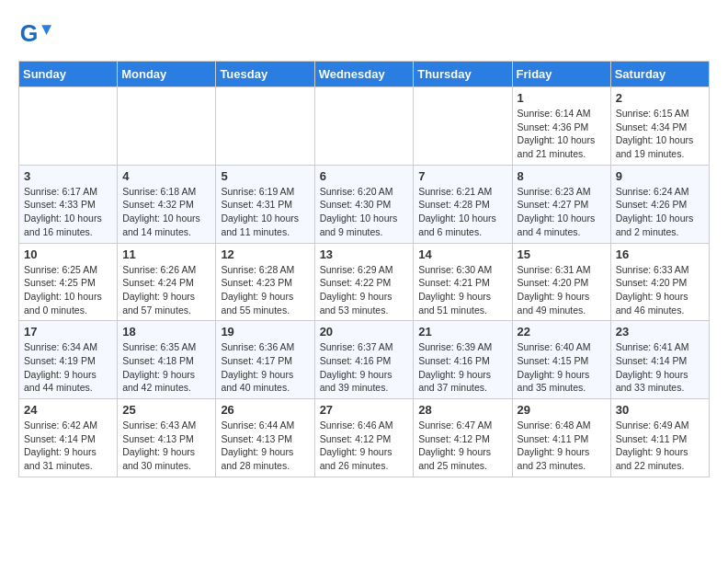 The width and height of the screenshot is (728, 563). Describe the element at coordinates (562, 331) in the screenshot. I see `day-number: 22` at that location.